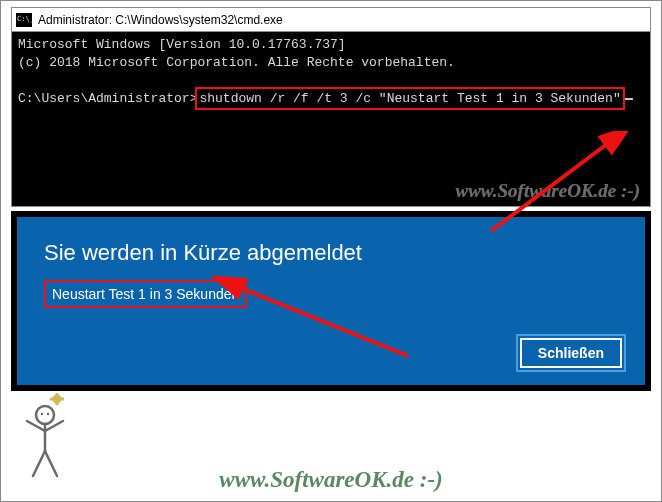 Image resolution: width=662 pixels, height=502 pixels. Describe the element at coordinates (410, 99) in the screenshot. I see `cmd-command-highlight: shutdown /r /f /t 3 /c "Neustart Test 1 …` at that location.